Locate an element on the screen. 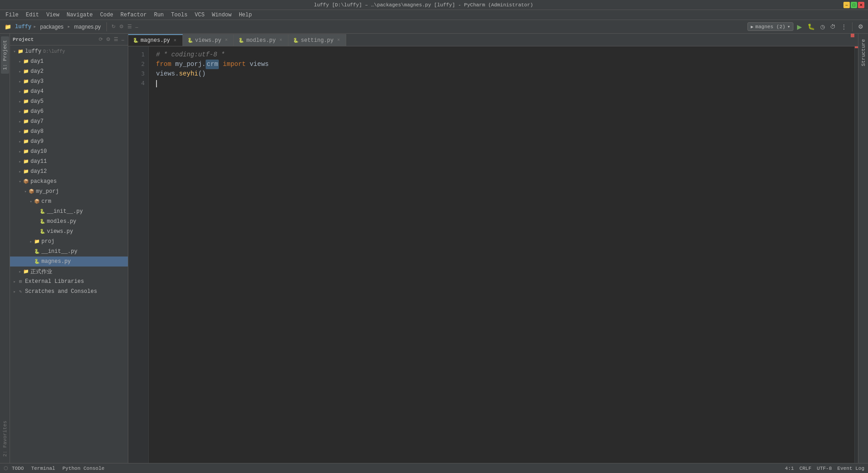 This screenshot has width=868, height=473. arrow-day3 is located at coordinates (20, 81).